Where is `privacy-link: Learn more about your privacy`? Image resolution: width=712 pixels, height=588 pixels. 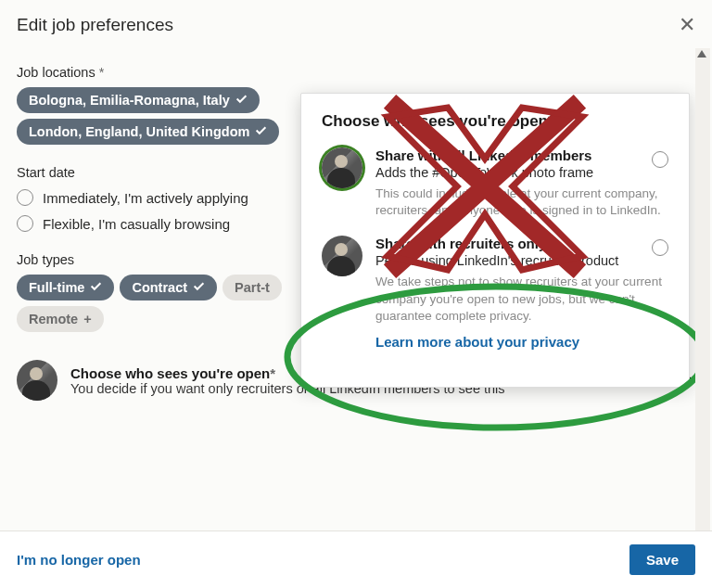 privacy-link: Learn more about your privacy is located at coordinates (477, 341).